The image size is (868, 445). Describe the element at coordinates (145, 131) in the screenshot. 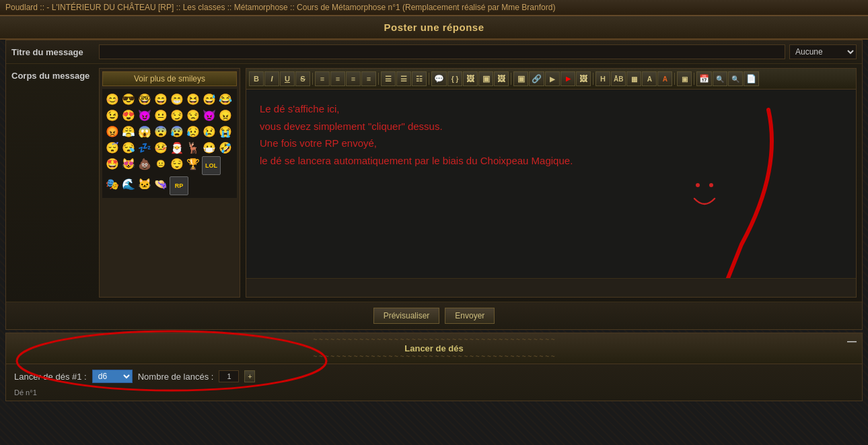

I see `smiley-19: 😱` at that location.